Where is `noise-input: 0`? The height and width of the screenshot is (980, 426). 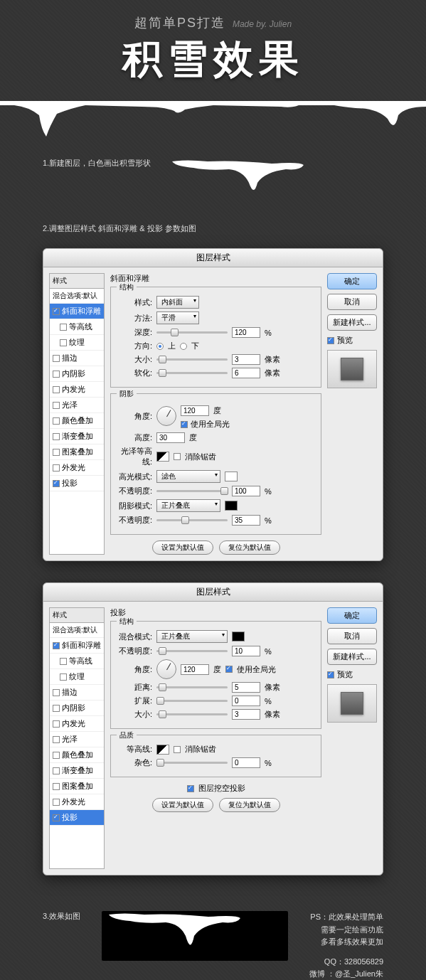 noise-input: 0 is located at coordinates (246, 762).